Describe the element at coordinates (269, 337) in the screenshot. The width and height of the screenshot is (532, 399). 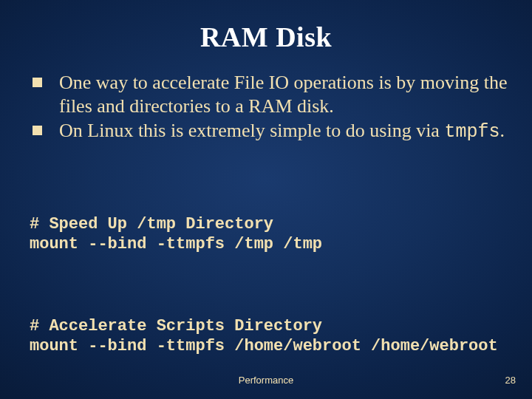
I see `code-section: # Accelerate Scripts Directory mount --b…` at that location.